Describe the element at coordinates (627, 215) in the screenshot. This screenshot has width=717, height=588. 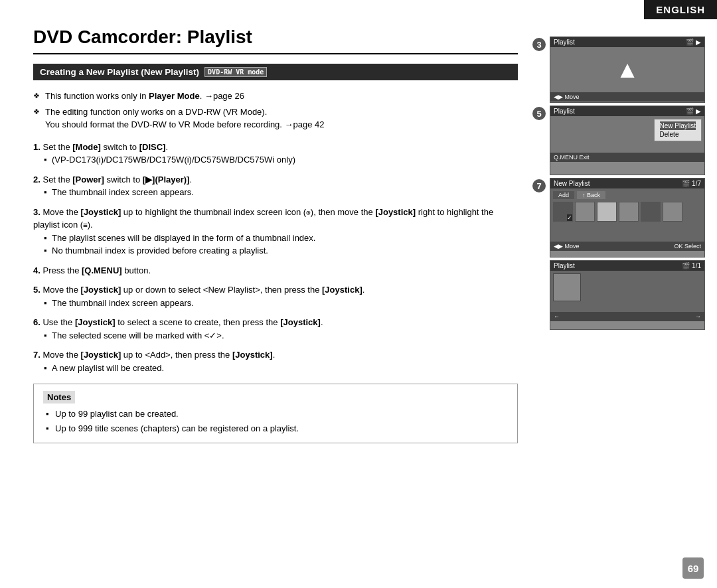
I see `screen7-body: Add ↑ Back` at that location.